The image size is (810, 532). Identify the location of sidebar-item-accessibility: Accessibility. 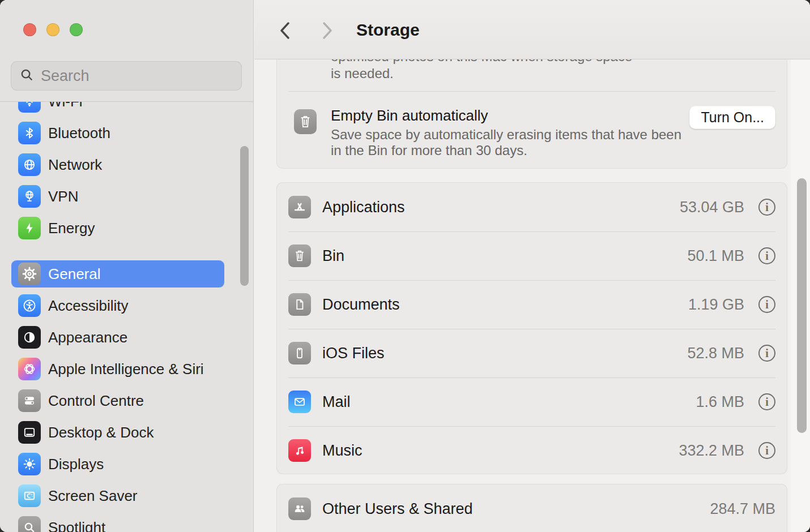
(118, 306).